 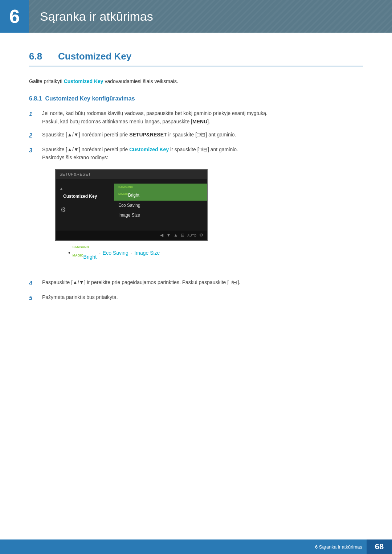 What do you see at coordinates (36, 114) in the screenshot?
I see `step-number-1: 1` at bounding box center [36, 114].